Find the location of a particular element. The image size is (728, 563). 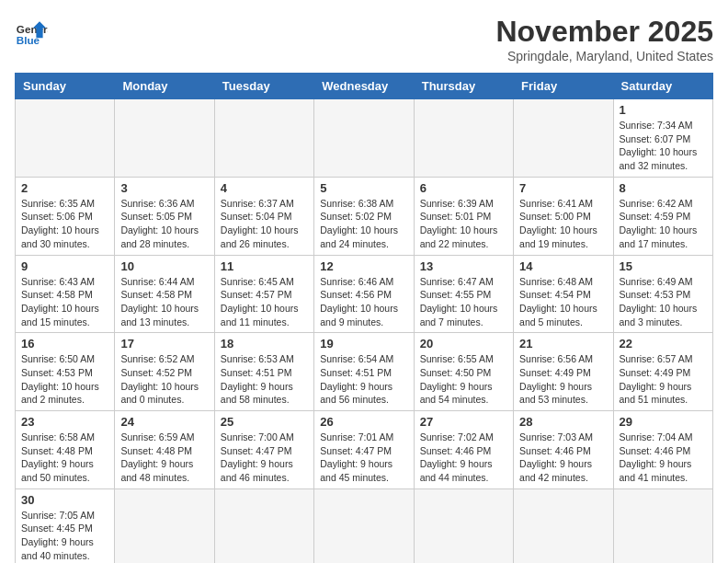

day-header-thursday: Thursday is located at coordinates (463, 86).